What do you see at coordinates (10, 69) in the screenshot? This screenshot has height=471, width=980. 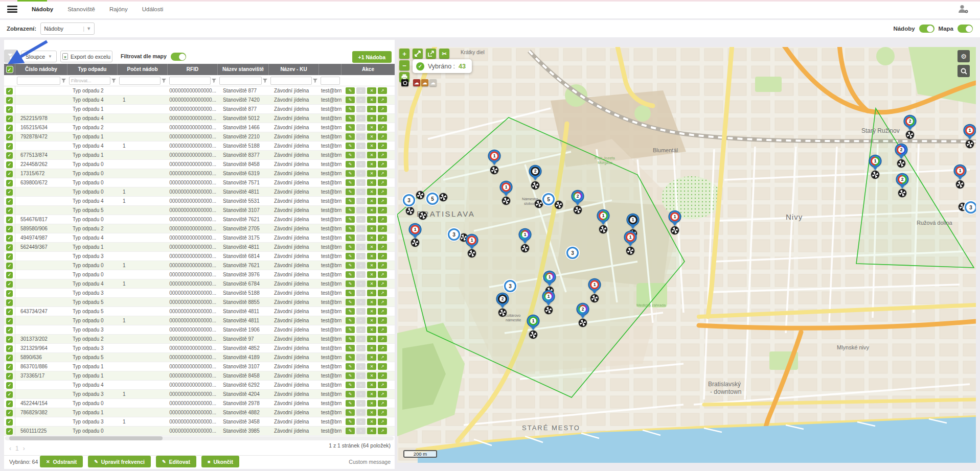 I see `select-all-checkbox: ✓` at bounding box center [10, 69].